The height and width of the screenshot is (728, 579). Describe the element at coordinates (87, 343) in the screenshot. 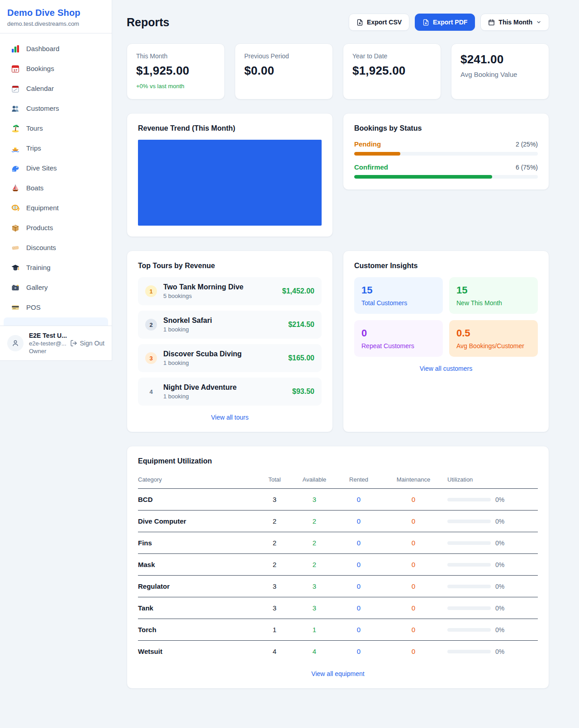

I see `sign-out-button: Sign Out` at that location.